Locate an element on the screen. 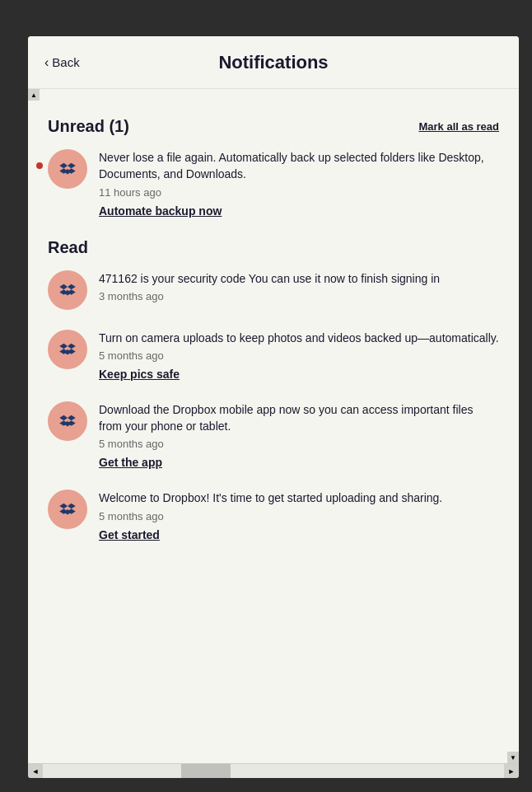  scroll-left-arrow: ◄ is located at coordinates (35, 771).